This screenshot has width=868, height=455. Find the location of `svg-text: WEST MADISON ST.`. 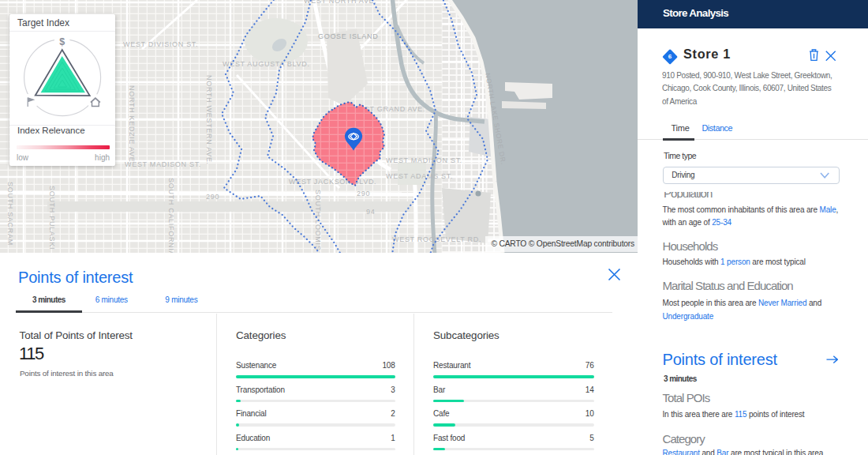

svg-text: WEST MADISON ST. is located at coordinates (425, 160).